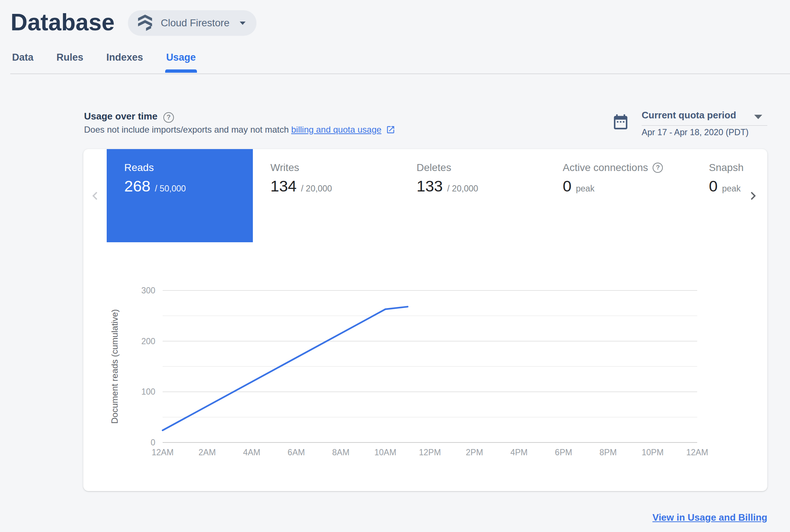 The image size is (790, 532). Describe the element at coordinates (653, 452) in the screenshot. I see `x-axis-tick-label: 10PM` at that location.